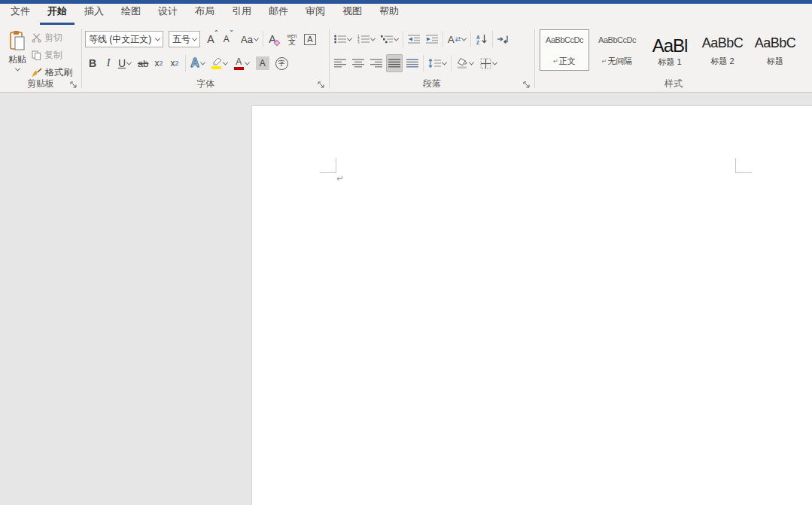 This screenshot has height=505, width=812. Describe the element at coordinates (674, 84) in the screenshot. I see `styles-group-label: 样式` at that location.